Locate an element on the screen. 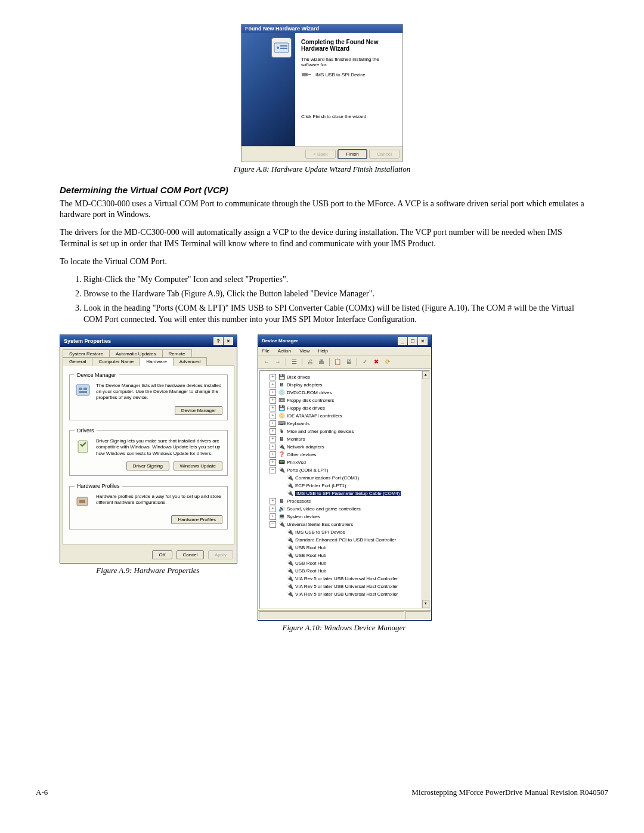 This screenshot has height=833, width=644. tree-item: 🔌Standard Enhanced PCI to USB Host Contr… is located at coordinates (345, 540).